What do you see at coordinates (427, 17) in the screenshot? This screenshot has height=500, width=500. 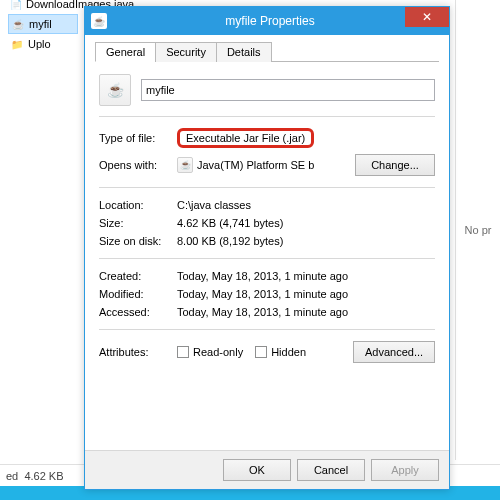 I see `close-icon: ✕` at bounding box center [427, 17].